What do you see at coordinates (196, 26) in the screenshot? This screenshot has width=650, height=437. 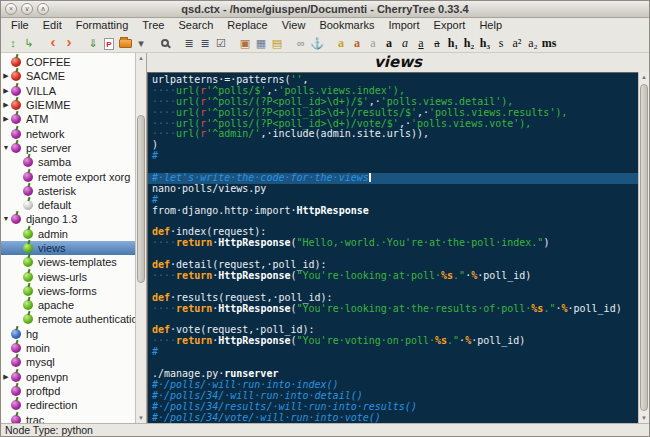 I see `menu-search: Search` at bounding box center [196, 26].